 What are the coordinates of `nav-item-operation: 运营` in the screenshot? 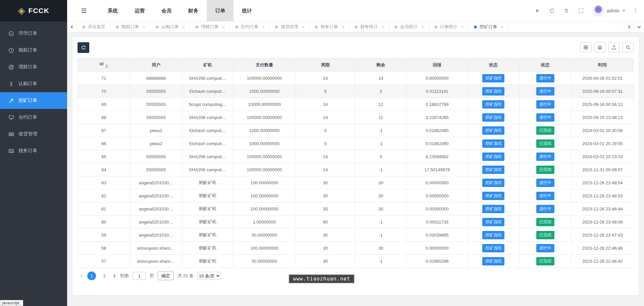 It's located at (140, 11).